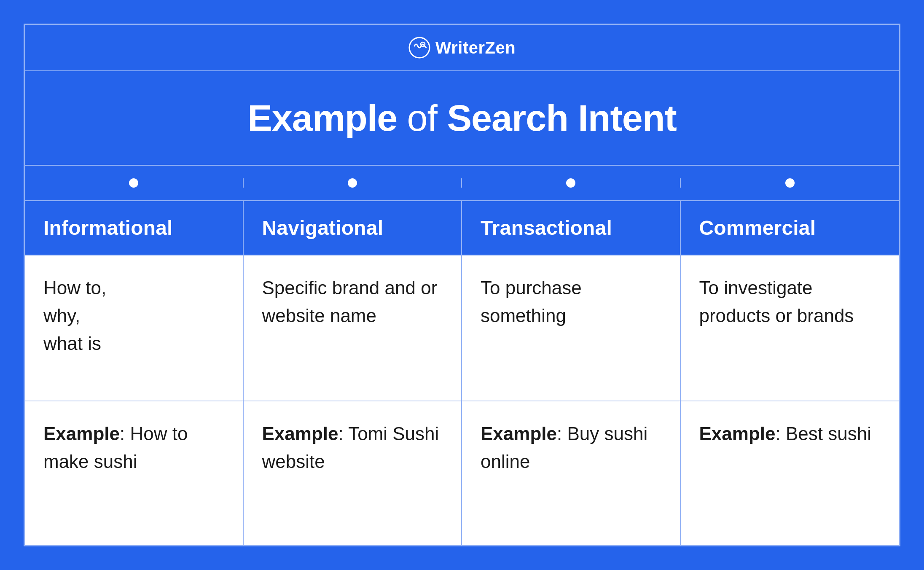 The width and height of the screenshot is (924, 570). I want to click on col-example-text-transactional: Example: Buy sushi online, so click(571, 448).